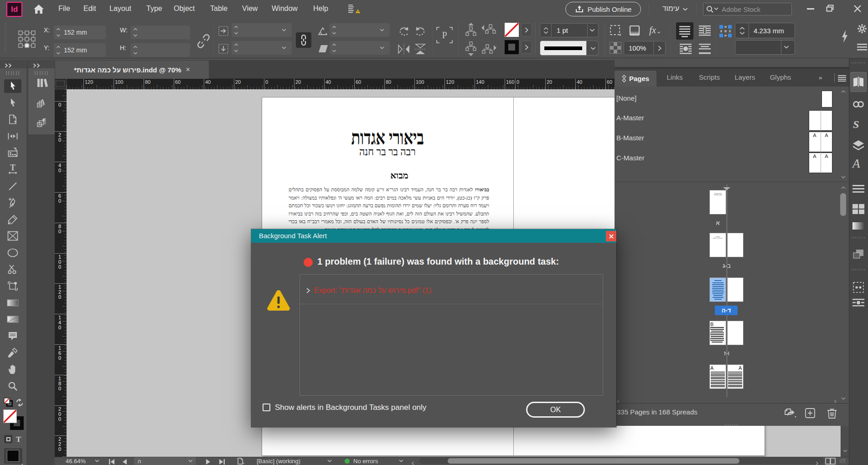  What do you see at coordinates (444, 35) in the screenshot?
I see `svg-text: P` at bounding box center [444, 35].